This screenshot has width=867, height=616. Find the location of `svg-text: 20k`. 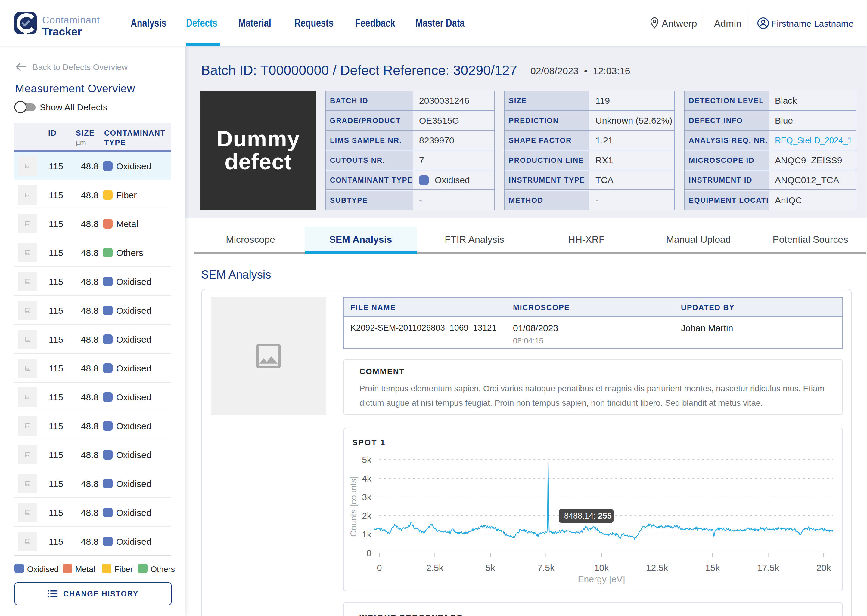

svg-text: 20k is located at coordinates (824, 568).